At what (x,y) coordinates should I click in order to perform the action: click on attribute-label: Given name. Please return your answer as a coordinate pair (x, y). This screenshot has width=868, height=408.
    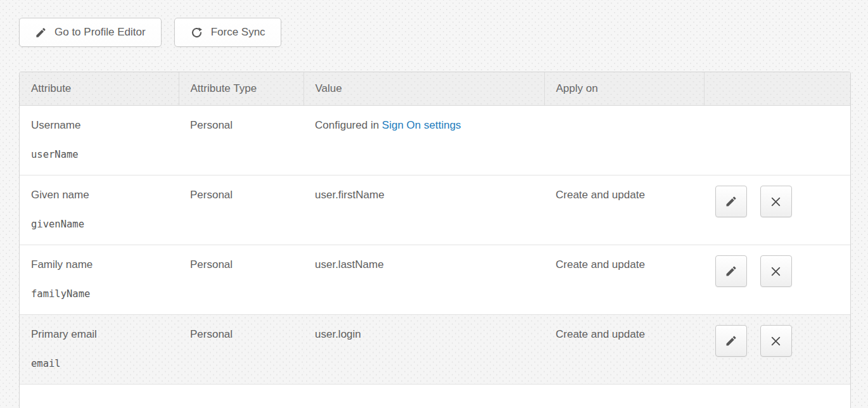
    Looking at the image, I should click on (101, 195).